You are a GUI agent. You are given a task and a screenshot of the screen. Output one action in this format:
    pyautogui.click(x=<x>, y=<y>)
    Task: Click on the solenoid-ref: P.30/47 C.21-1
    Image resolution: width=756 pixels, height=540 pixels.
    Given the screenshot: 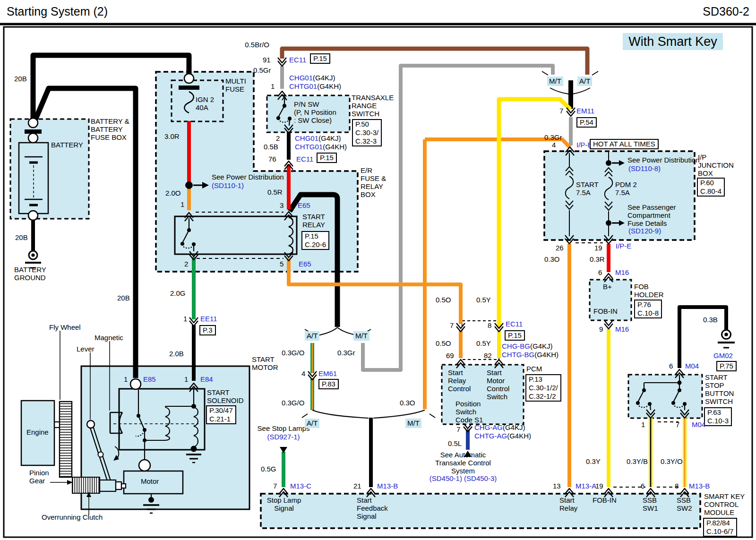 What is the action you would take?
    pyautogui.click(x=221, y=415)
    